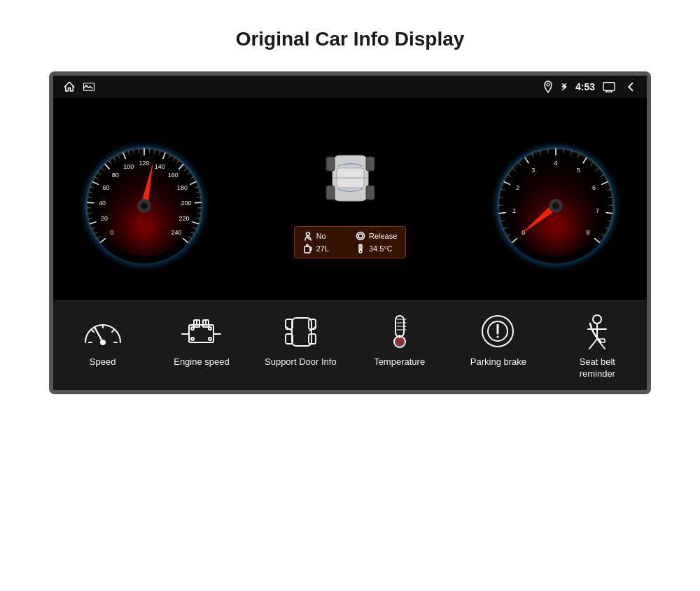 This screenshot has width=700, height=591. Describe the element at coordinates (399, 363) in the screenshot. I see `temperature-label: Temperature` at that location.